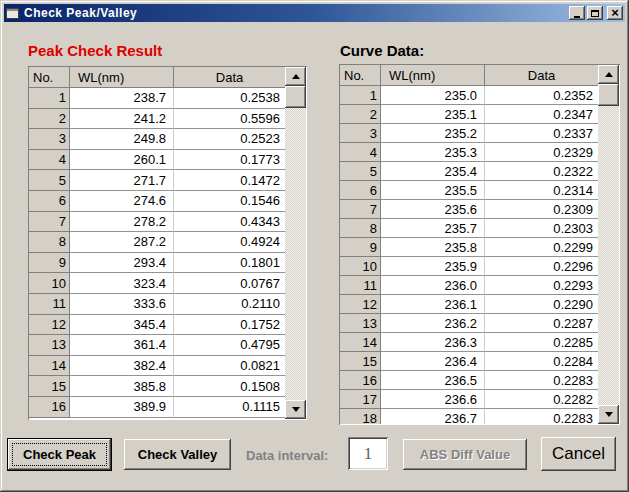 The width and height of the screenshot is (629, 492). Describe the element at coordinates (230, 242) in the screenshot. I see `data-value-cell: 0.4924` at that location.